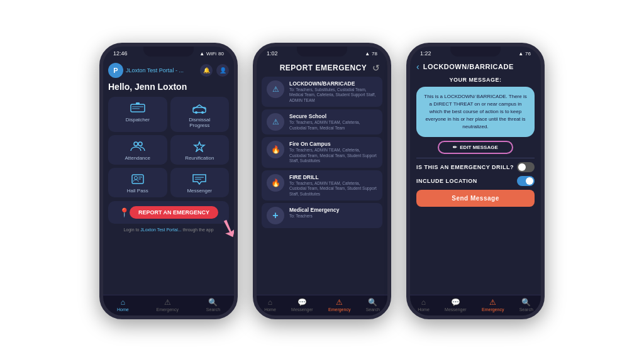  I want to click on tile-dispatcher: Dispatcher, so click(138, 114).